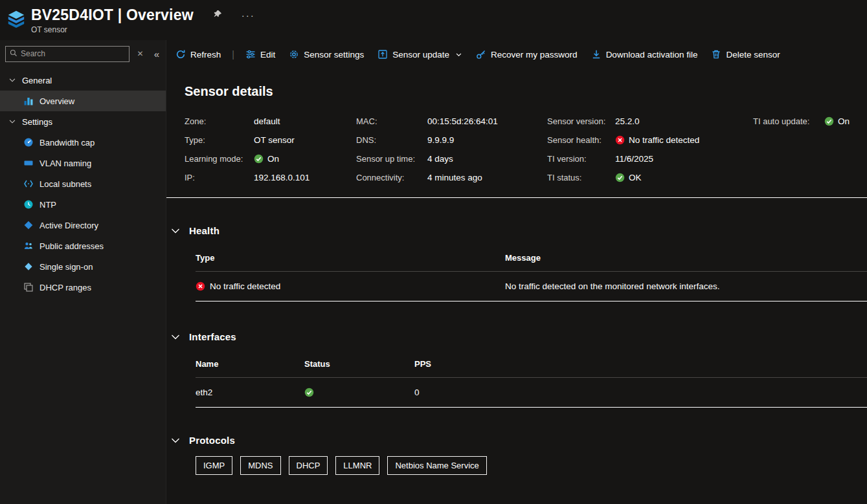 This screenshot has height=504, width=867. What do you see at coordinates (326, 54) in the screenshot?
I see `sensor-settings-button: Sensor settings` at bounding box center [326, 54].